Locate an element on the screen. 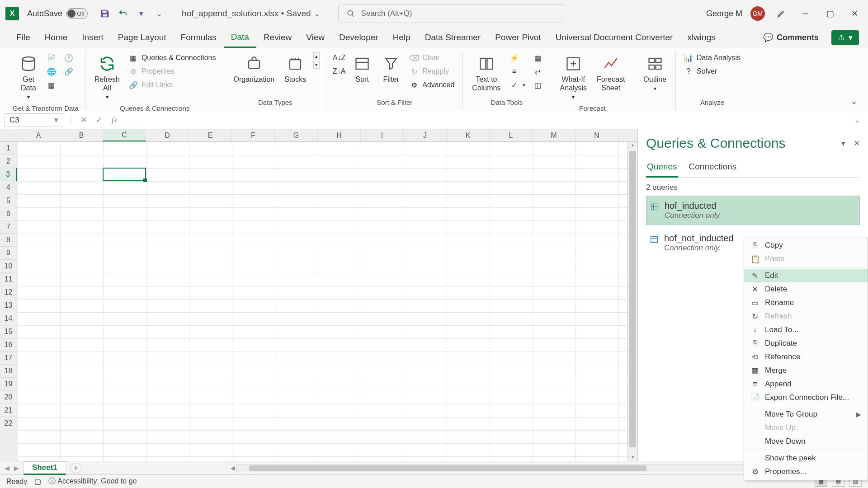 This screenshot has width=868, height=488. pane-tab-queries: Queries is located at coordinates (662, 168).